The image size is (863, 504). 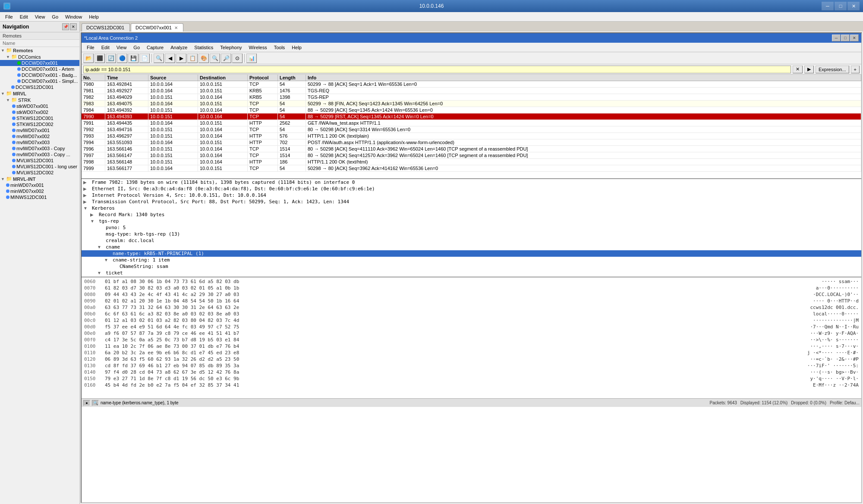 I want to click on filter-clear-btn: ✕, so click(x=797, y=69).